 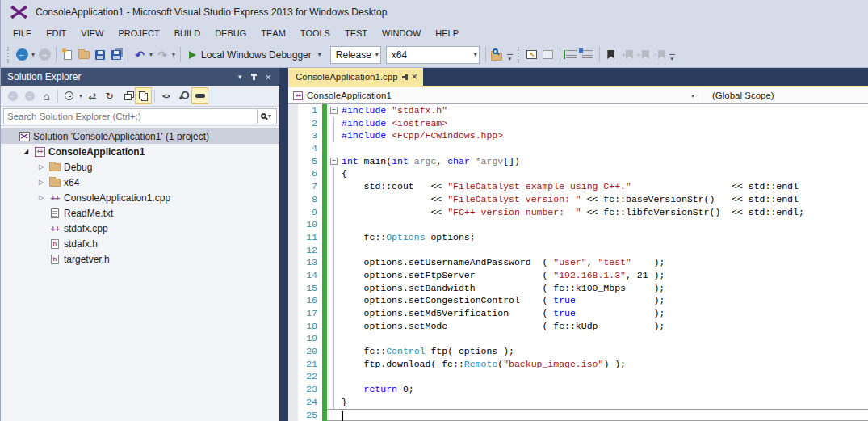 I want to click on refresh-button: ↻, so click(x=110, y=95).